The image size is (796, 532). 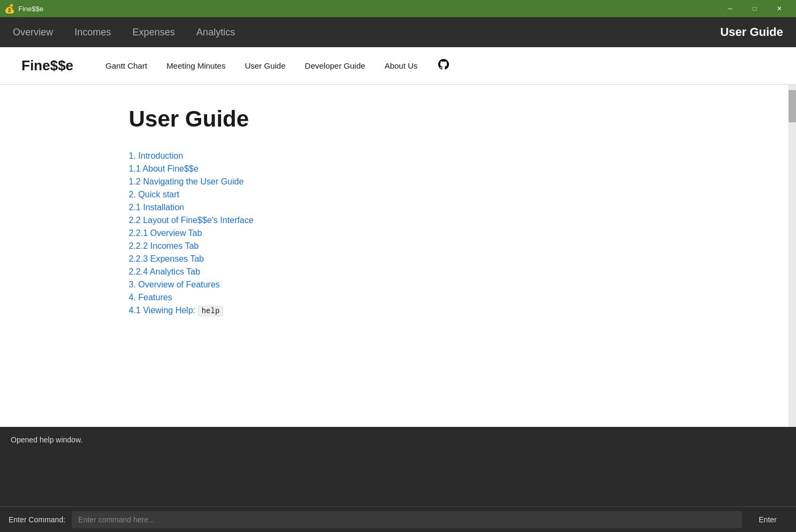 I want to click on toc-link-viewing-help: 4.1 Viewing Help: help, so click(x=176, y=310).